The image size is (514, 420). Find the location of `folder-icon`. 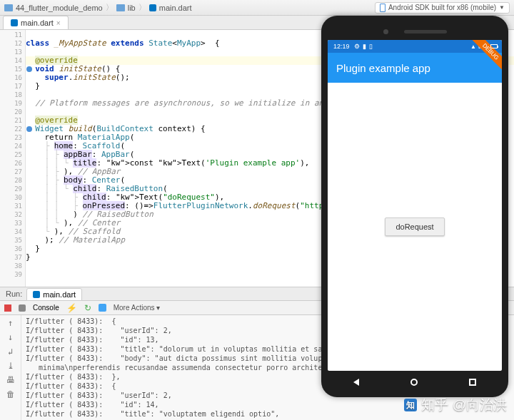

folder-icon is located at coordinates (121, 8).